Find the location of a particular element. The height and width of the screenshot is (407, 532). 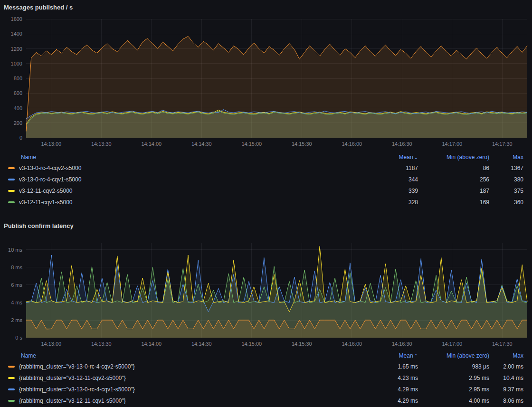

series-name: v3-12-11-cqv2-s5000 is located at coordinates (190, 191).